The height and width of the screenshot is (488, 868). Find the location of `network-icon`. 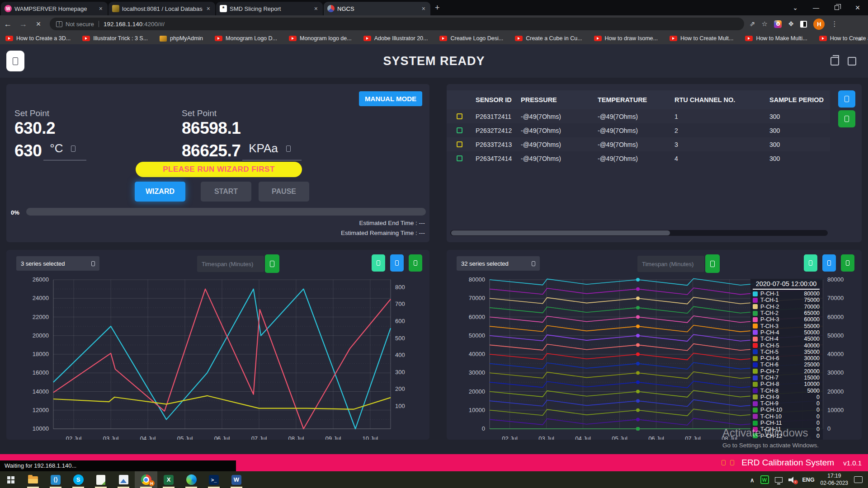

network-icon is located at coordinates (778, 480).